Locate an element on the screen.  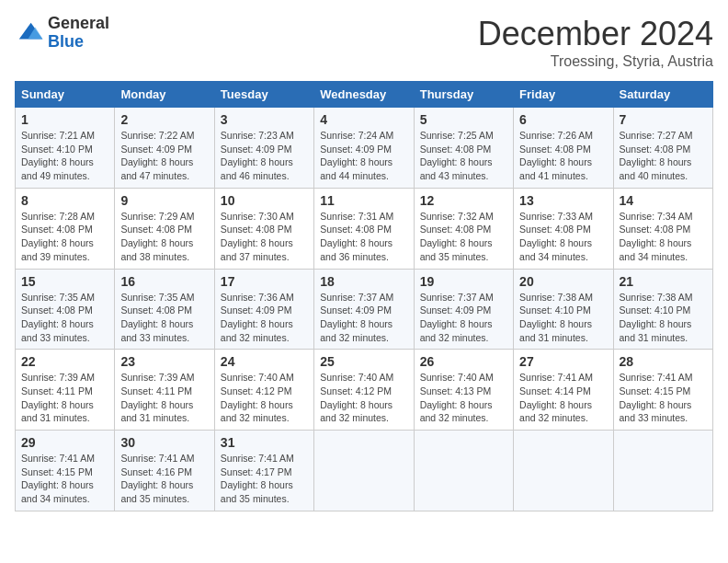
day-number: 19 is located at coordinates (463, 282).